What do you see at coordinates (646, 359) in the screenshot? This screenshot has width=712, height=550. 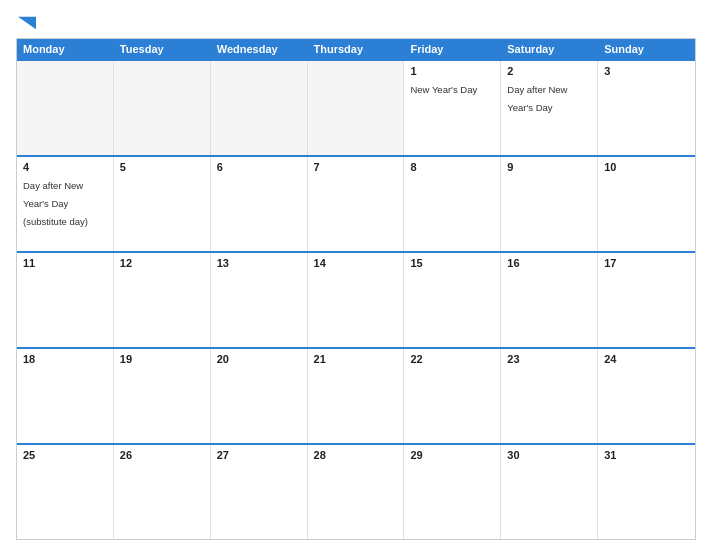 I see `day-number: 24` at bounding box center [646, 359].